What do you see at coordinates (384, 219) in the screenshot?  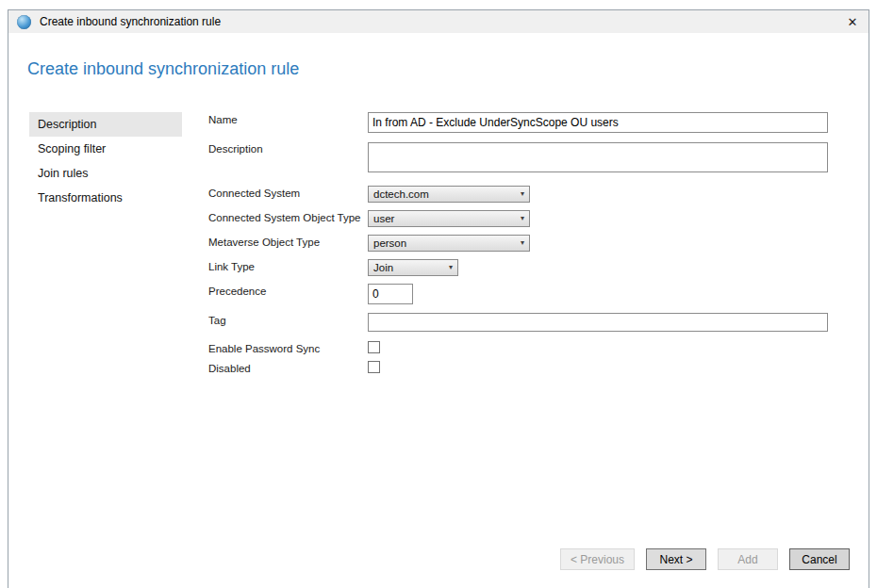 I see `cs-object-type-value: user` at bounding box center [384, 219].